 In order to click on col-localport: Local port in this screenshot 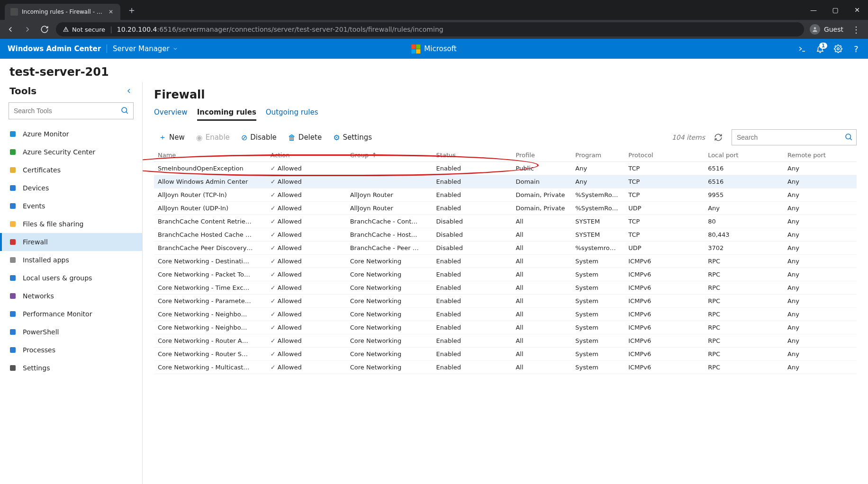, I will do `click(744, 155)`.